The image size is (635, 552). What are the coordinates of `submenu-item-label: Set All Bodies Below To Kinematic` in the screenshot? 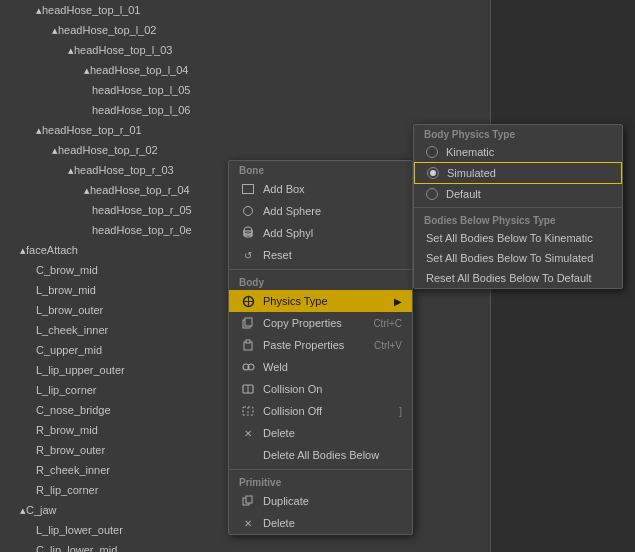 It's located at (510, 238).